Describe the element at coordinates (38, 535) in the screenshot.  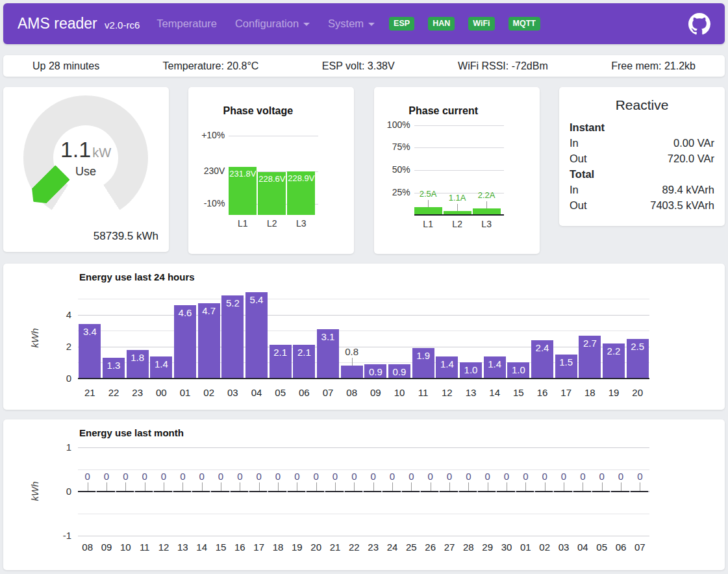
I see `y-axis-tick-label: -1` at that location.